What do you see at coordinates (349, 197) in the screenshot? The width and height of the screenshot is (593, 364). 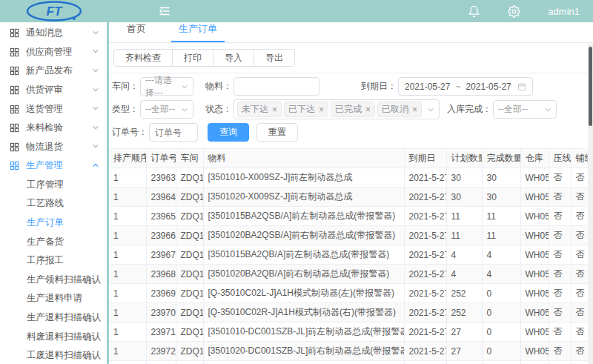 I see `table-row: 123964ZDQ13[3501020-X009SZ-J]前右制动器总成2021…` at bounding box center [349, 197].